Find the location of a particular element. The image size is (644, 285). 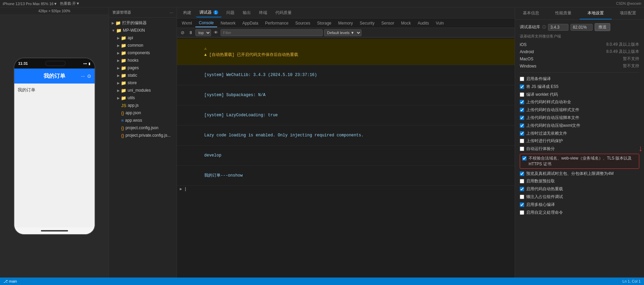

tree-item-uni-modules: ▶ 📁 uni_modules is located at coordinates (143, 90).